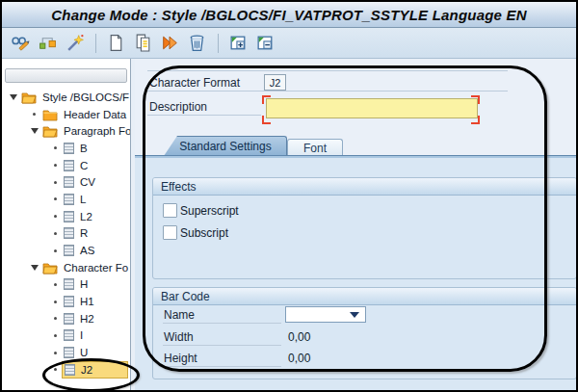 The height and width of the screenshot is (392, 578). What do you see at coordinates (238, 43) in the screenshot?
I see `expand-all-button` at bounding box center [238, 43].